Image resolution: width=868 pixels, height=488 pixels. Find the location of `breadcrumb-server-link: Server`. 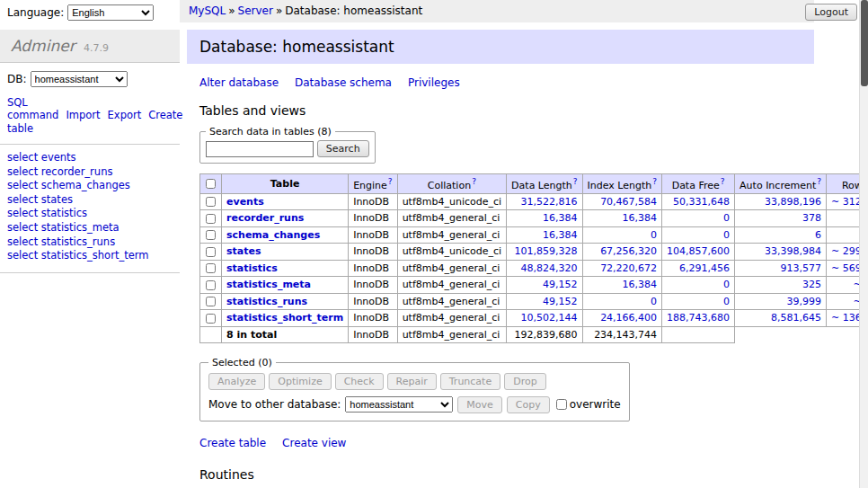

breadcrumb-server-link: Server is located at coordinates (255, 11).